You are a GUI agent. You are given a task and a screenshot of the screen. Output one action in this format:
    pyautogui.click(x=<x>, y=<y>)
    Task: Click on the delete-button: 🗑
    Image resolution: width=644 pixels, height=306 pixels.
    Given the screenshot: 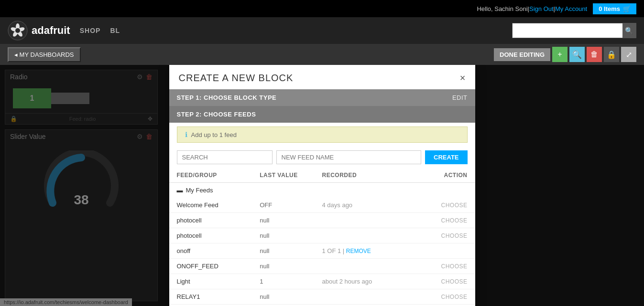 What is the action you would take?
    pyautogui.click(x=594, y=54)
    